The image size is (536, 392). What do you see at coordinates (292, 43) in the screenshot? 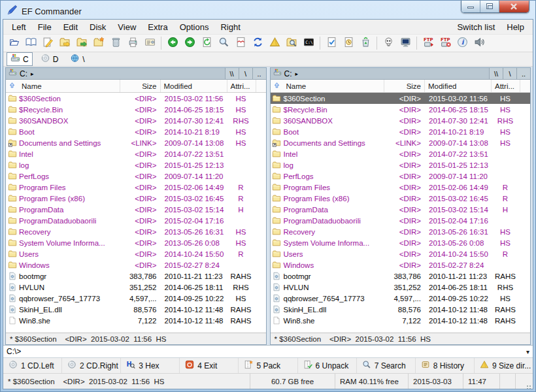
I see `toolbar-browse-button` at bounding box center [292, 43].